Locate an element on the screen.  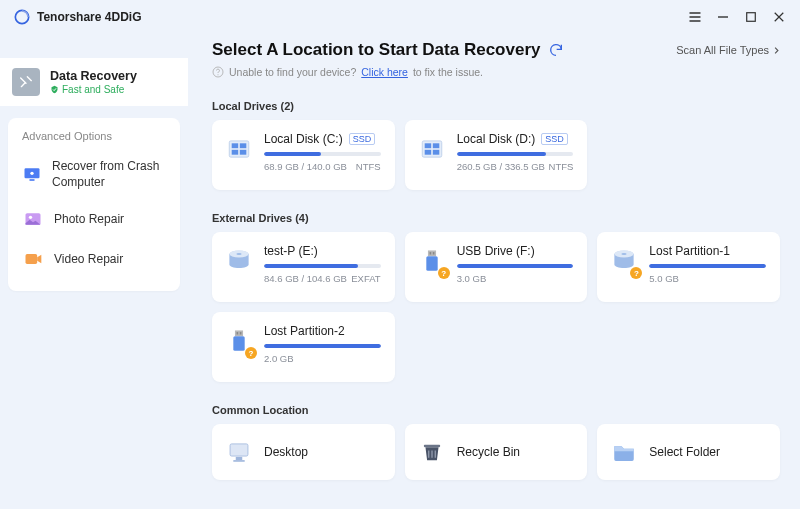
window-controls is located at coordinates (737, 17).